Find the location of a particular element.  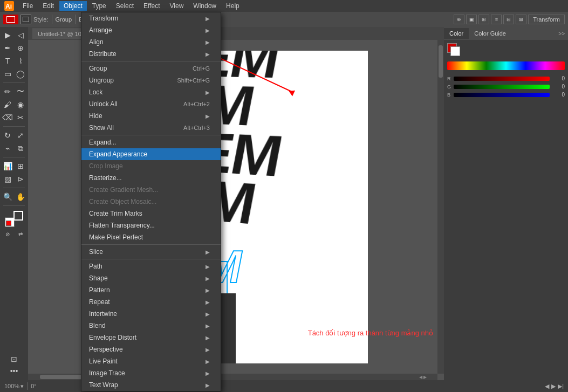

tool-free: ⧉ is located at coordinates (20, 148).